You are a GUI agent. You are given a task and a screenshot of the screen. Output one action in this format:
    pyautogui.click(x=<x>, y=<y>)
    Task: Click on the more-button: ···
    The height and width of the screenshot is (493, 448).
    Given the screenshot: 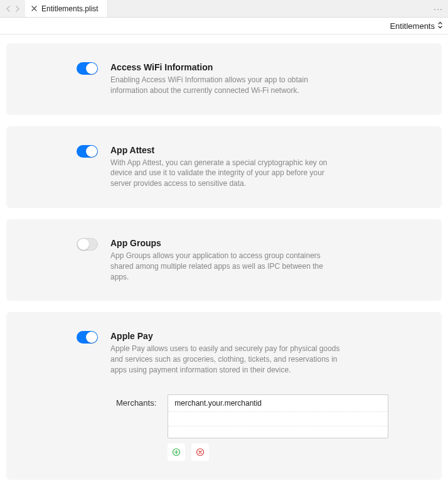 What is the action you would take?
    pyautogui.click(x=438, y=9)
    